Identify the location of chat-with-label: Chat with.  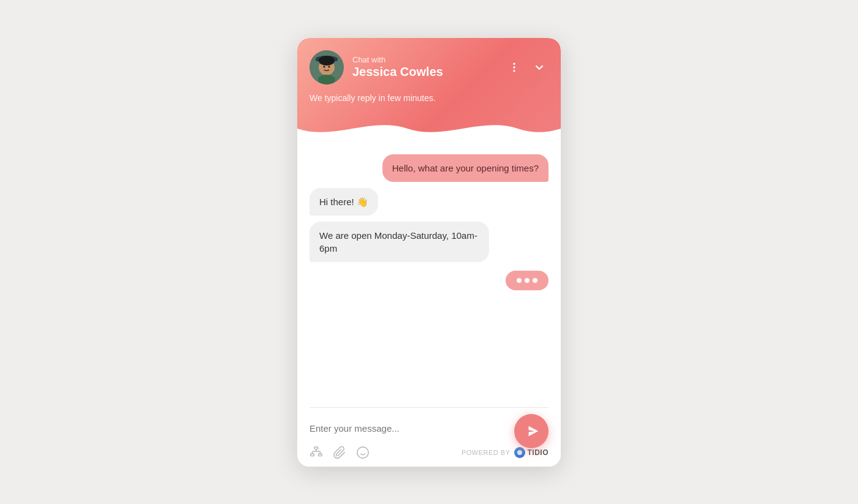
(425, 60).